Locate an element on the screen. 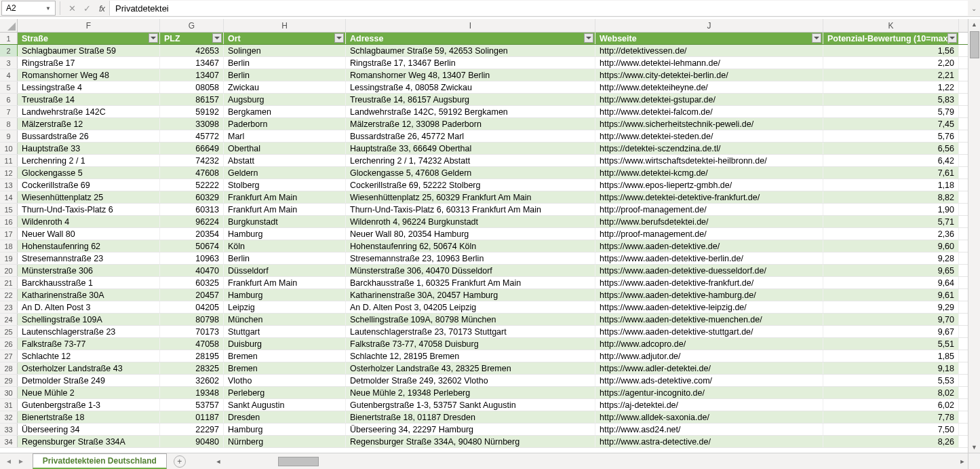 This screenshot has height=469, width=980. cell-F25: Lautenschlagerstraße 23 is located at coordinates (89, 331).